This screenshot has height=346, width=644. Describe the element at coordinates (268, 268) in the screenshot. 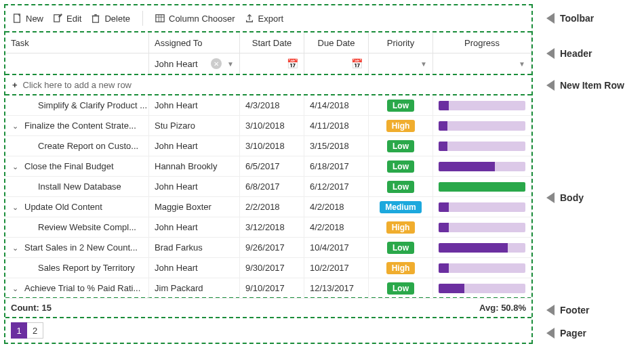

I see `table-row: Sales Report by TerritoryJohn Heart9/30/…` at that location.